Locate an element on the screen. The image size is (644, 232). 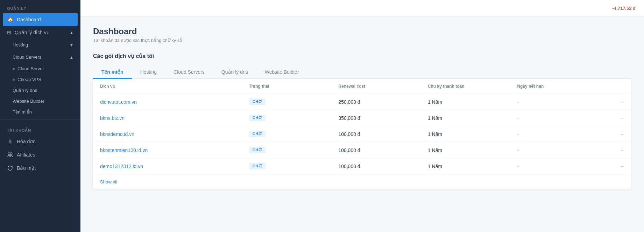
page-subtitle: Tài khoản đã được xác thực bằng chữ ký s… is located at coordinates (362, 41).